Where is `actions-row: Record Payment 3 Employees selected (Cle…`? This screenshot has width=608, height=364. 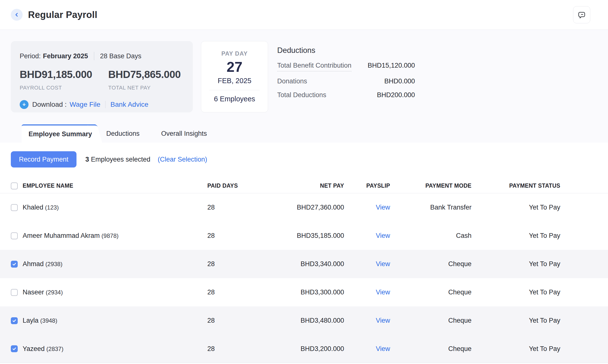
actions-row: Record Payment 3 Employees selected (Cle… is located at coordinates (304, 159).